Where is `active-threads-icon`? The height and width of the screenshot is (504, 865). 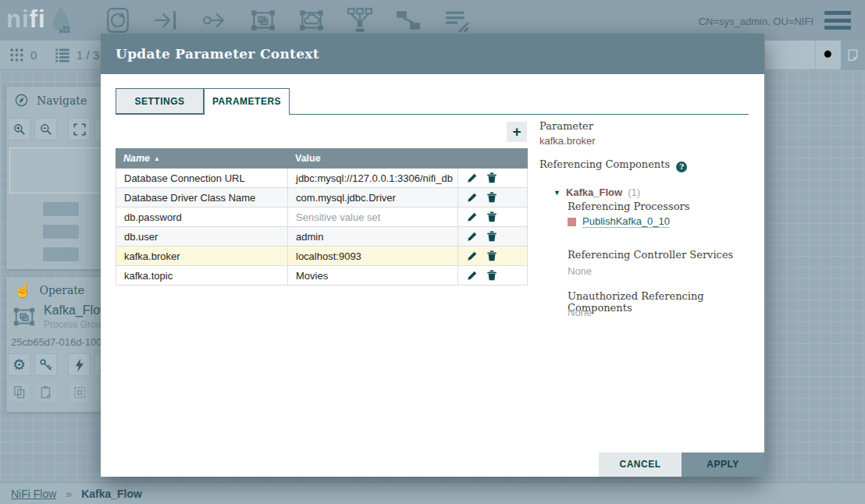 active-threads-icon is located at coordinates (17, 55).